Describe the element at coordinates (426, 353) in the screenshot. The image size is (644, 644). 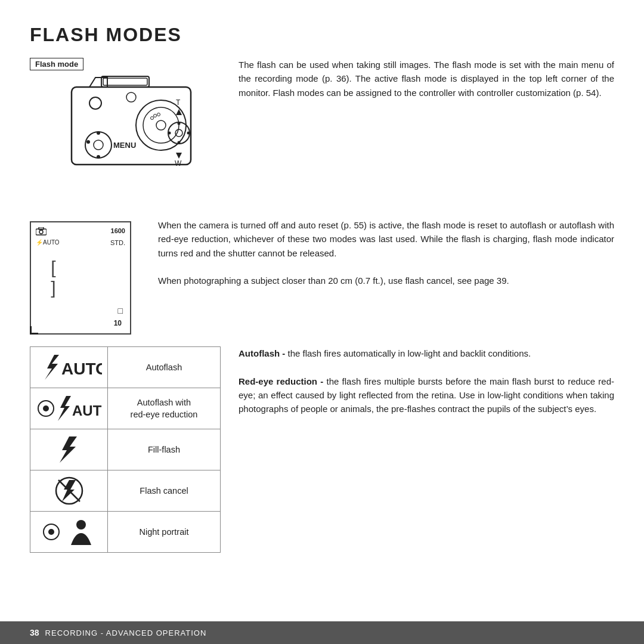
I see `desc-autoflash: Autoflash - the flash fires automaticall…` at that location.